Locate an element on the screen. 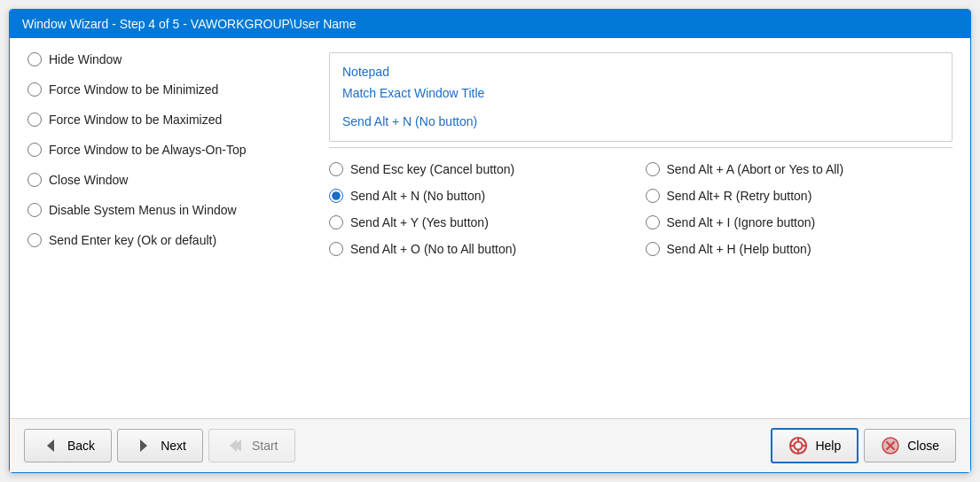  radio-alwaysontop is located at coordinates (35, 150).